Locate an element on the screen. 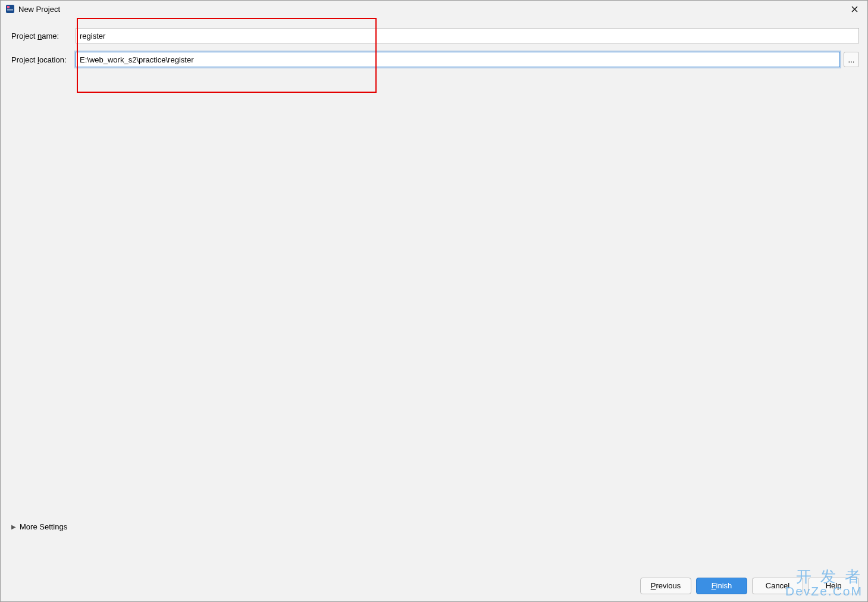 The width and height of the screenshot is (868, 602). chevron-right-icon: ▶ is located at coordinates (14, 527).